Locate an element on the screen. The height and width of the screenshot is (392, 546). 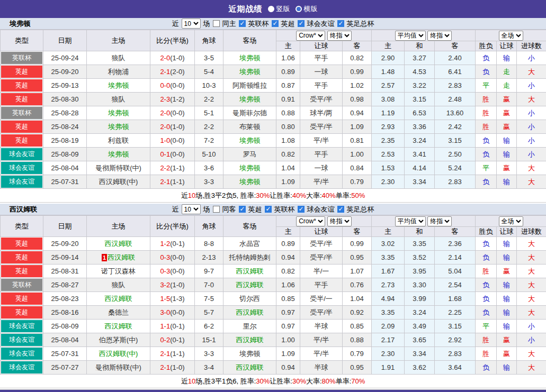
radio-horizontal: 横版 is located at coordinates (307, 9).